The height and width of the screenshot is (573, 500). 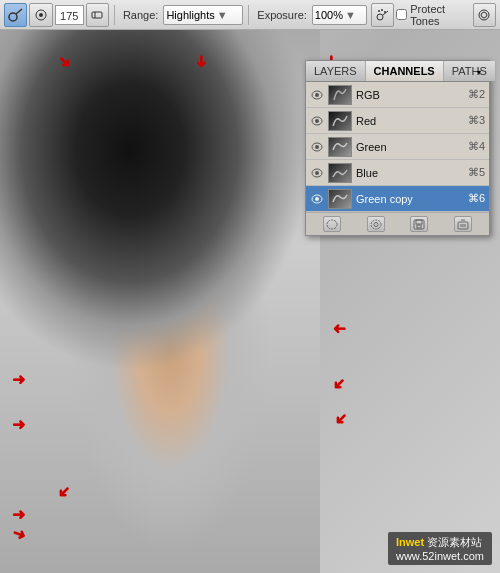 What do you see at coordinates (398, 224) in the screenshot?
I see `panel-bottom-bar` at bounding box center [398, 224].